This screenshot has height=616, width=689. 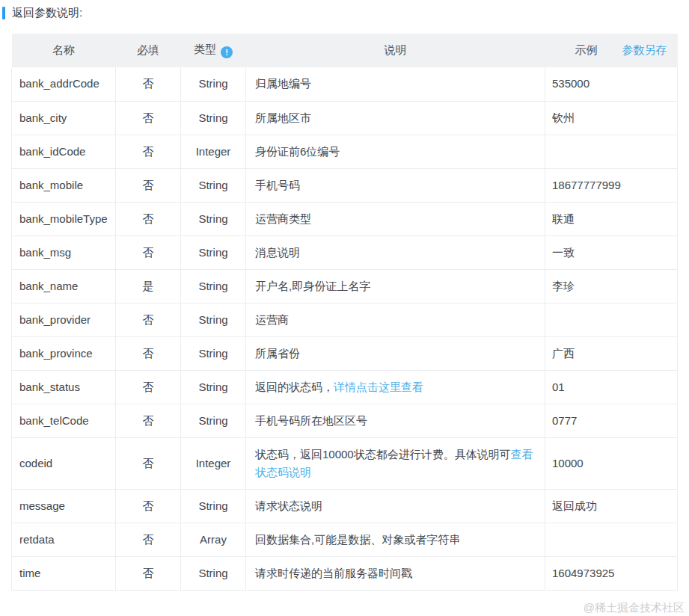 What do you see at coordinates (645, 51) in the screenshot?
I see `save-params-button: 参数另存` at bounding box center [645, 51].